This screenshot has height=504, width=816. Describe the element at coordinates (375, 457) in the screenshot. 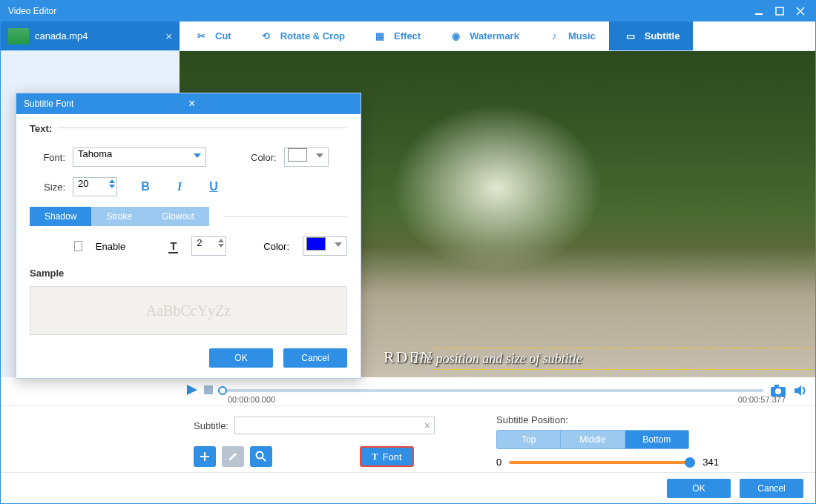

I see `text-icon: T` at that location.